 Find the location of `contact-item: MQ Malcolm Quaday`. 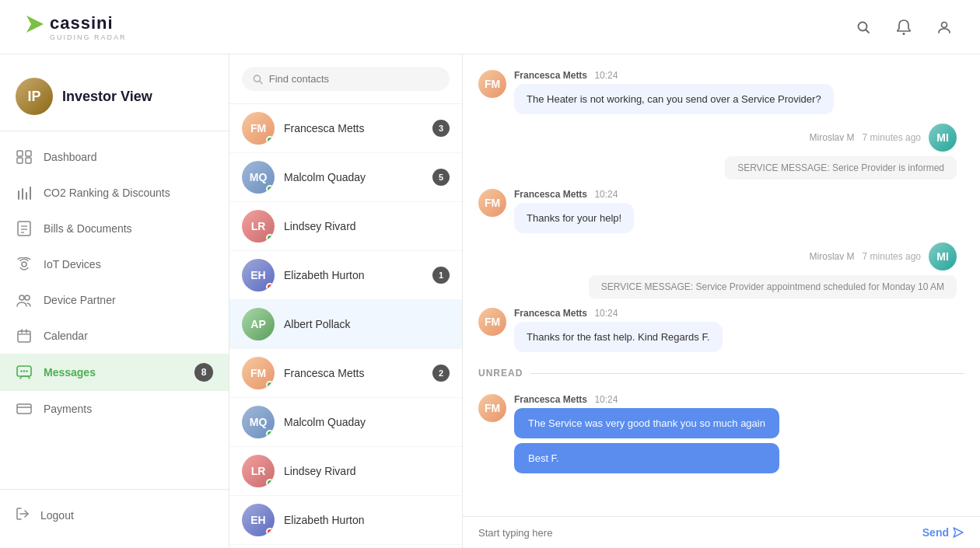

contact-item: MQ Malcolm Quaday is located at coordinates (345, 423).